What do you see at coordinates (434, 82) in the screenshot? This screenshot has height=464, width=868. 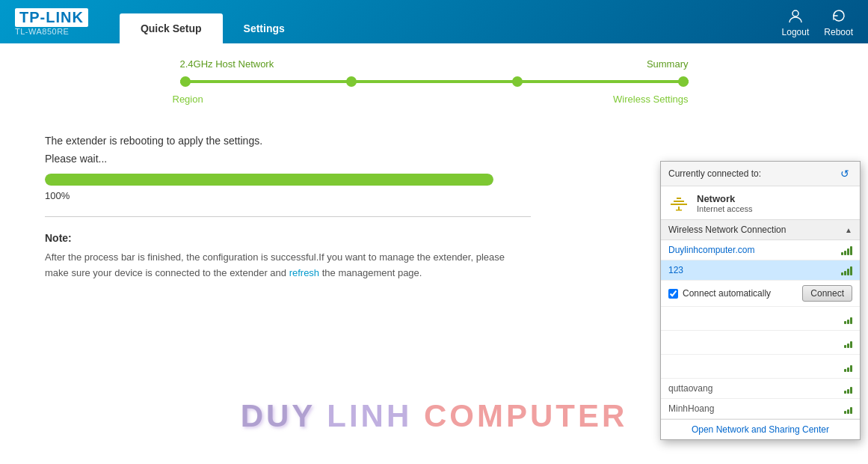 I see `progress-steps: 2.4GHz Host Network Summary Region Wirel…` at bounding box center [434, 82].